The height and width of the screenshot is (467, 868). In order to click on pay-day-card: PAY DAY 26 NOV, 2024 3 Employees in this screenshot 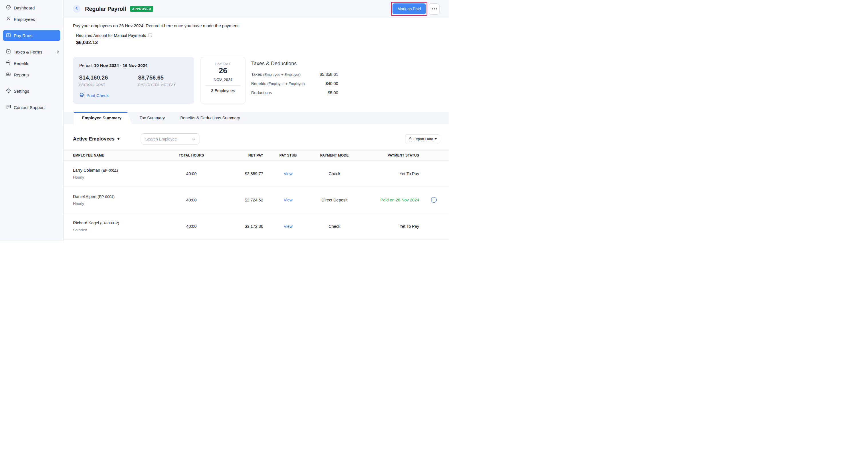, I will do `click(223, 80)`.